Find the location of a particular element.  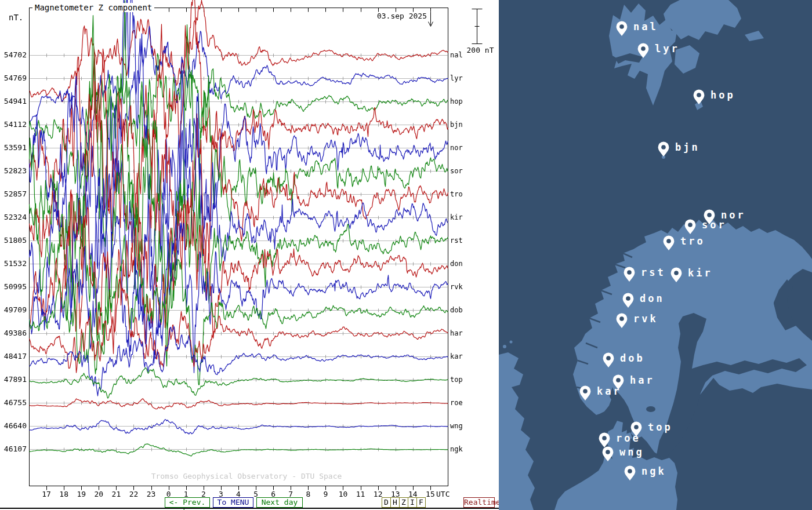

component-h-button: H is located at coordinates (395, 502).